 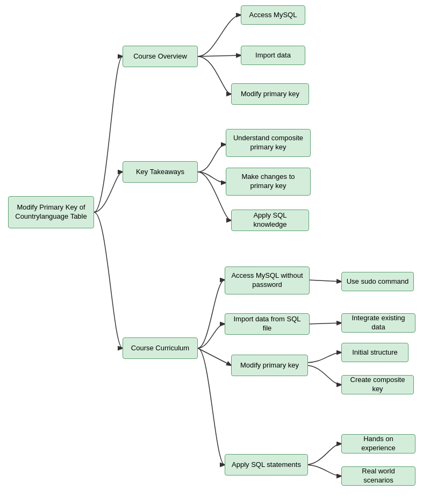 I want to click on use-sudo-node: Use sudo command, so click(x=377, y=282).